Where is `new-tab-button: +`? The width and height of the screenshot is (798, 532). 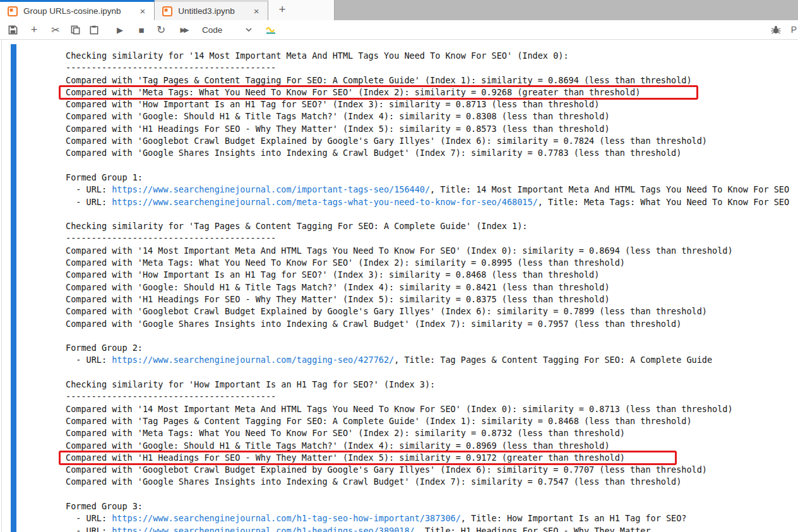
new-tab-button: + is located at coordinates (277, 10).